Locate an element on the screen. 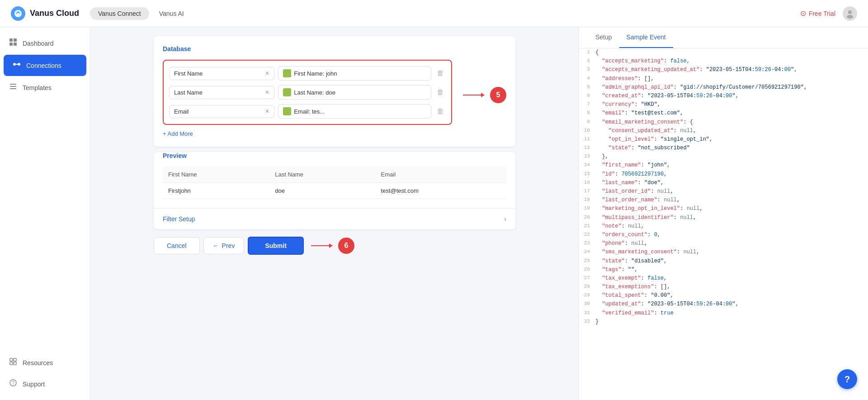 This screenshot has height=400, width=868. preview-cell-firstname: Firstjohn is located at coordinates (216, 191).